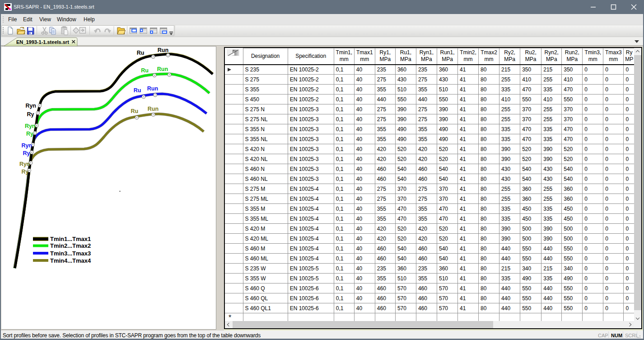 This screenshot has width=644, height=340. Describe the element at coordinates (42, 42) in the screenshot. I see `svg-text: EN_1993-1-1.steels.srt` at that location.